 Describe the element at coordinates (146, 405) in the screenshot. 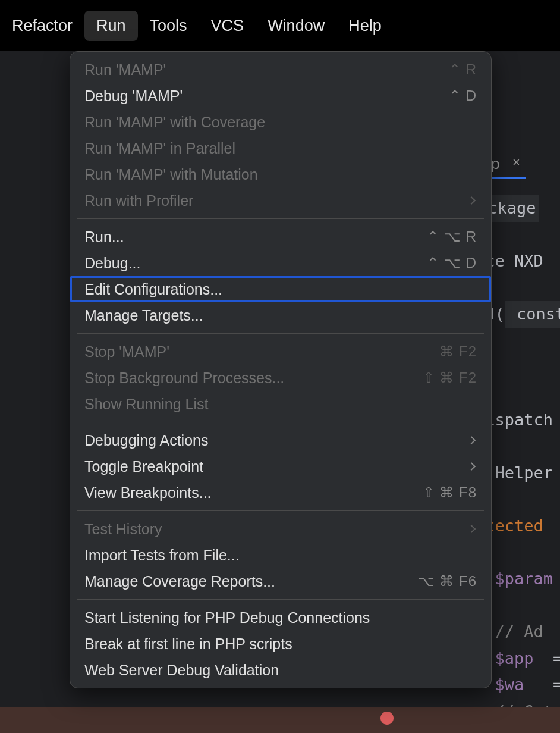

I see `menu-item-label: Show Running List` at that location.